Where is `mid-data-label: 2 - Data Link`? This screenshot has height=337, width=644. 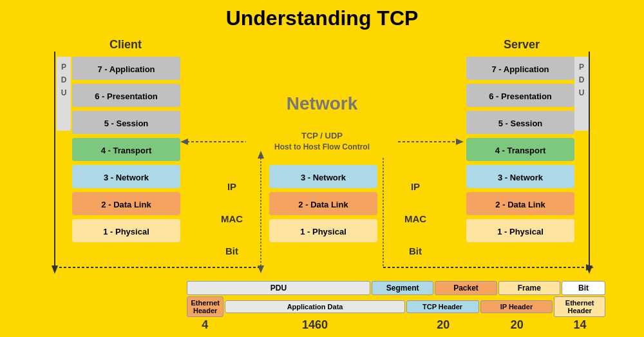 mid-data-label: 2 - Data Link is located at coordinates (323, 205).